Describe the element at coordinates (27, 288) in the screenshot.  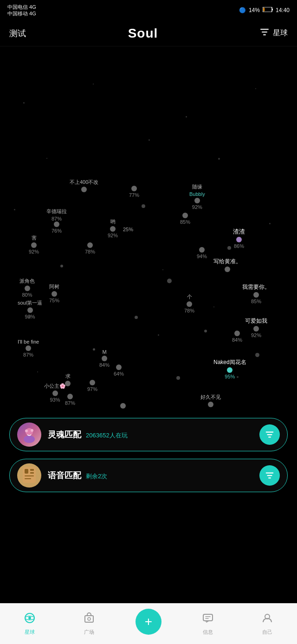
I see `user-node-n15: 派角色 80%` at that location.